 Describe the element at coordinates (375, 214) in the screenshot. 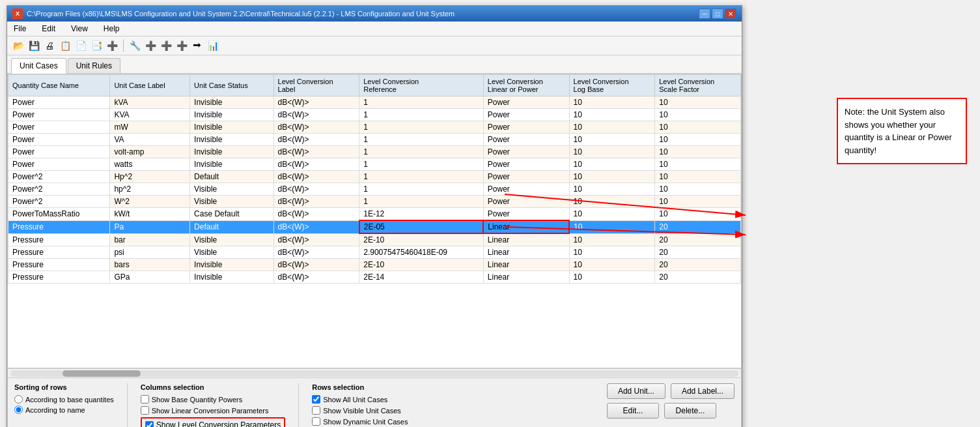

I see `table-row: PowerToMassRatiokW/tCase DefaultdB<(W)>1…` at that location.